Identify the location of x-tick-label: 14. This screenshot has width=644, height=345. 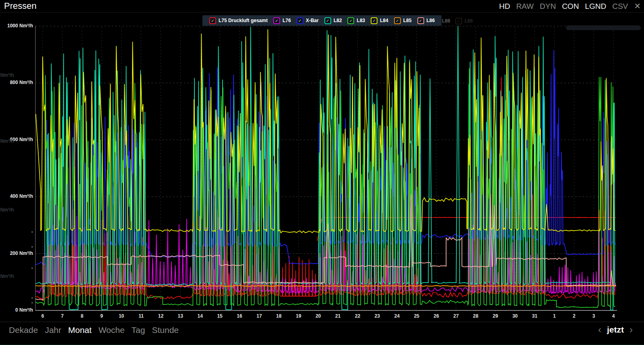
(200, 316).